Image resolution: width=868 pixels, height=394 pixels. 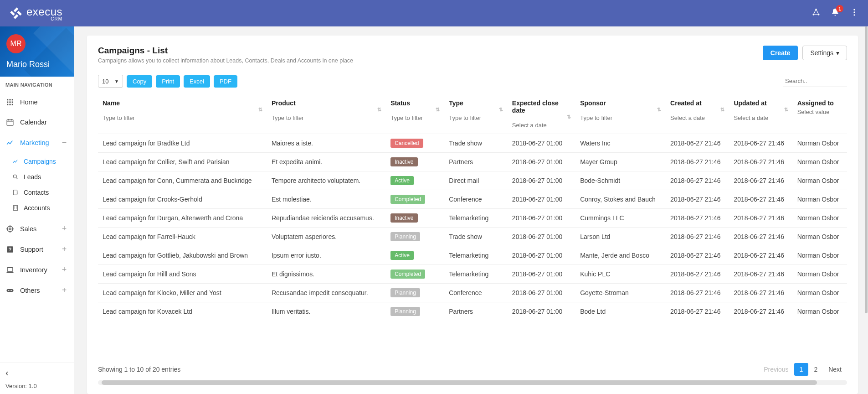 What do you see at coordinates (37, 142) in the screenshot?
I see `nav-item-marketing: Marketing −` at bounding box center [37, 142].